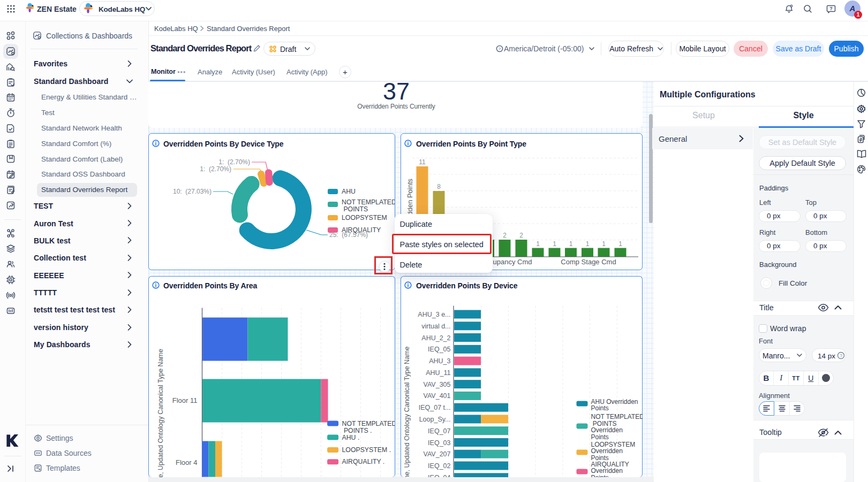 The height and width of the screenshot is (482, 868). Describe the element at coordinates (184, 400) in the screenshot. I see `svg-text: Floor 11` at that location.